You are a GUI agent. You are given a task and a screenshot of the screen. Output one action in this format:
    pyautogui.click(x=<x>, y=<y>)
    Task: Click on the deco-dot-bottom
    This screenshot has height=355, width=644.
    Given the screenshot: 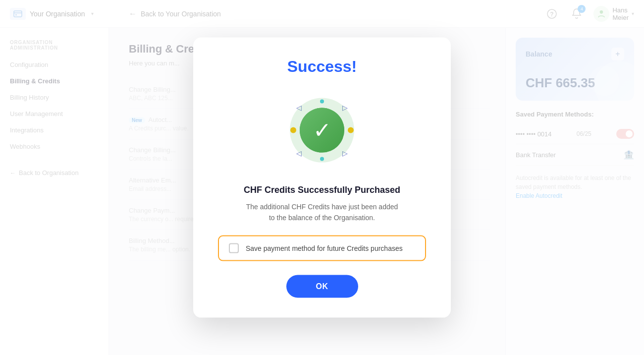 What is the action you would take?
    pyautogui.click(x=322, y=159)
    